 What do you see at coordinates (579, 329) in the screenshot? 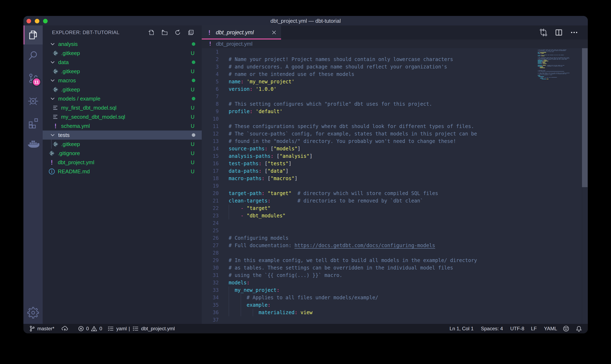
I see `status-notifications` at bounding box center [579, 329].